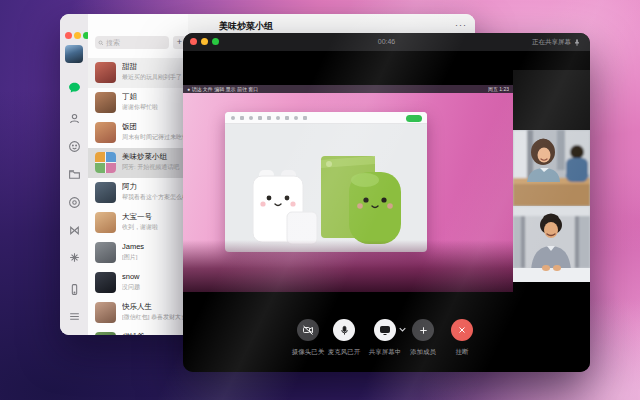 The height and width of the screenshot is (400, 640). Describe the element at coordinates (414, 118) in the screenshot. I see `design-action-button` at that location.